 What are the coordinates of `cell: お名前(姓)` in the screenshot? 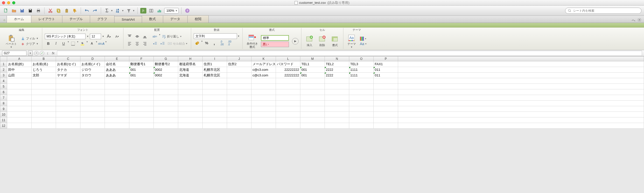 It's located at (19, 64).